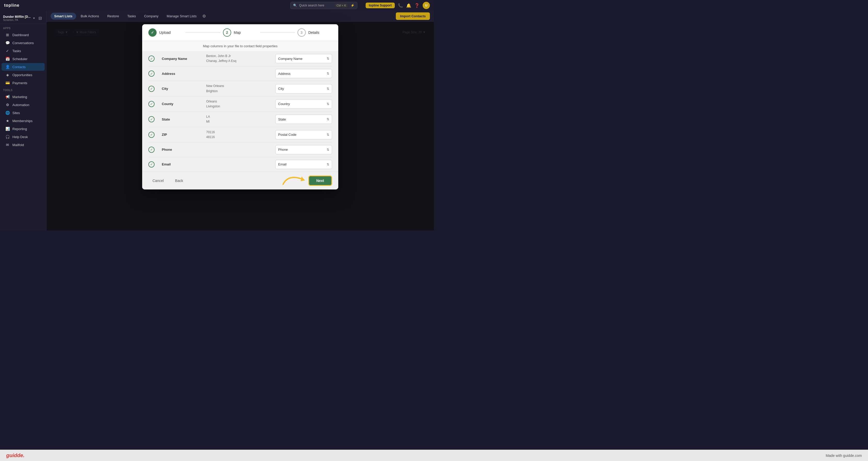 This screenshot has width=868, height=461. Describe the element at coordinates (304, 119) in the screenshot. I see `select-state: State ⇅` at that location.